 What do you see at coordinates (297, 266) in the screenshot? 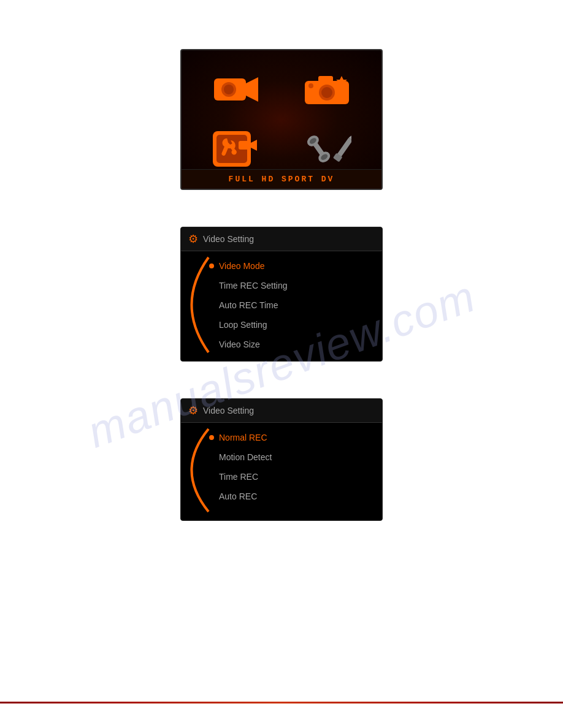
I see `menu-item-video-mode: Video Mode` at bounding box center [297, 266].